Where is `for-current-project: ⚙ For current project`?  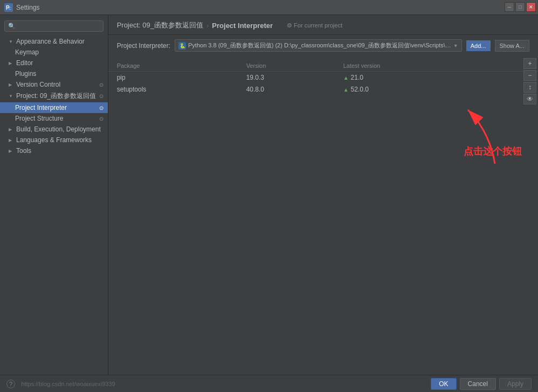
for-current-project: ⚙ For current project is located at coordinates (315, 26).